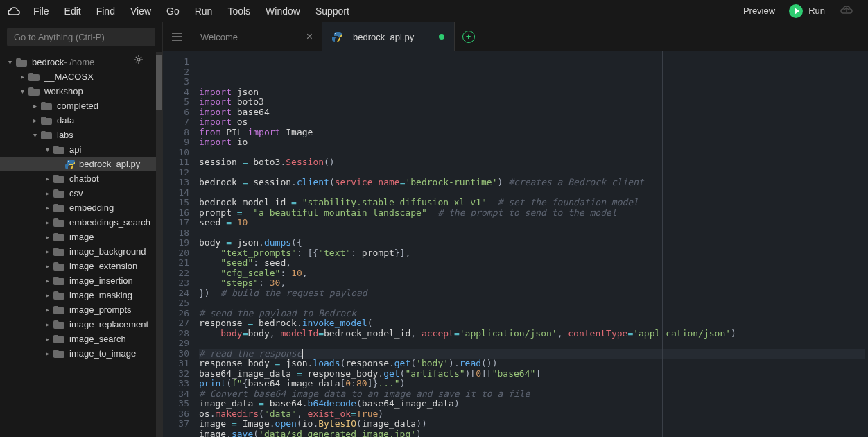 The width and height of the screenshot is (868, 437). I want to click on tree-folder: ▾workshop, so click(78, 92).